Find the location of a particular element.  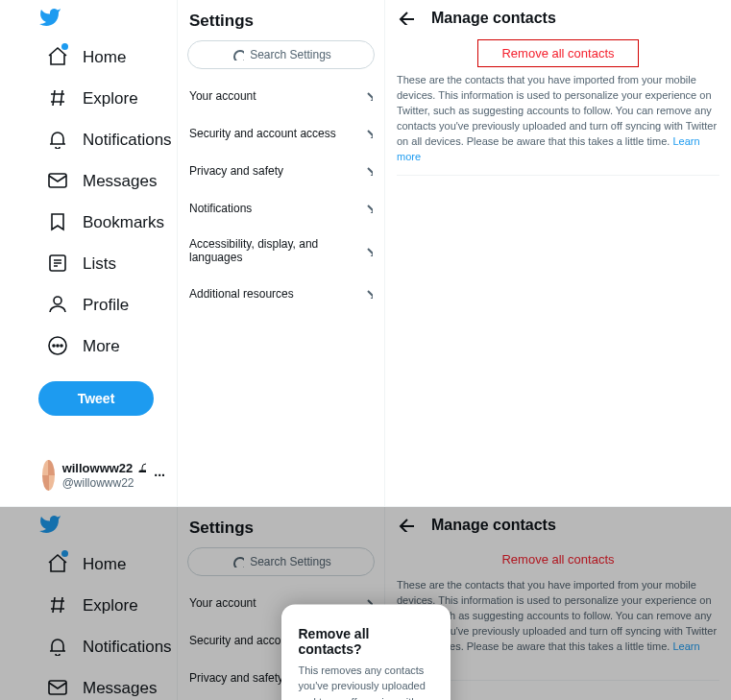

nav-item-label: More is located at coordinates (102, 347).